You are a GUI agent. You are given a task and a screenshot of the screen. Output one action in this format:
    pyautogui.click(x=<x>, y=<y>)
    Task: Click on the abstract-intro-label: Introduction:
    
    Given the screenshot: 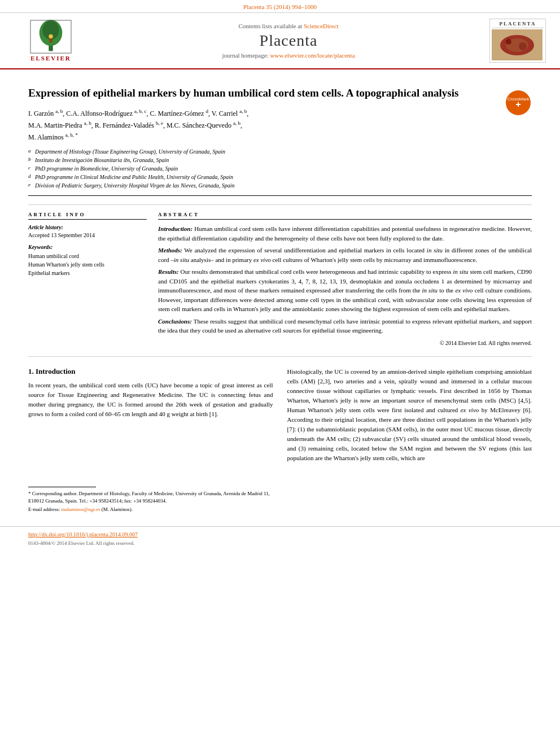 What is the action you would take?
    pyautogui.click(x=175, y=229)
    